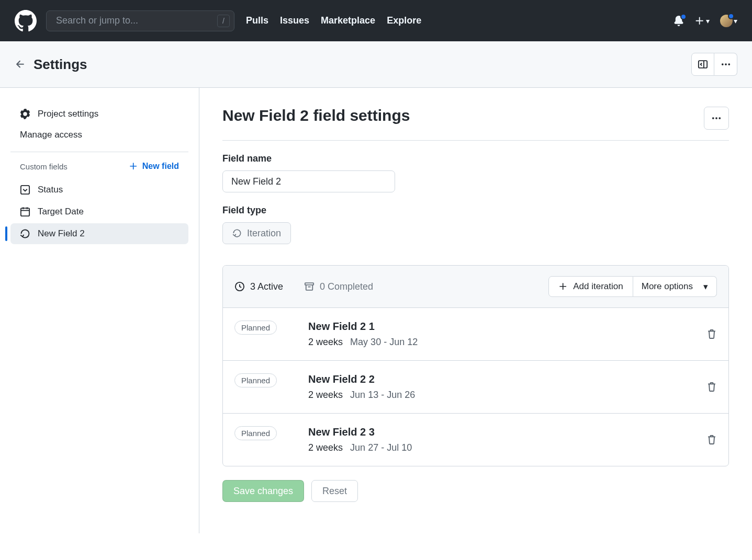 Image resolution: width=752 pixels, height=560 pixels. I want to click on nav-links: Pulls Issues Marketplace Explore, so click(334, 21).